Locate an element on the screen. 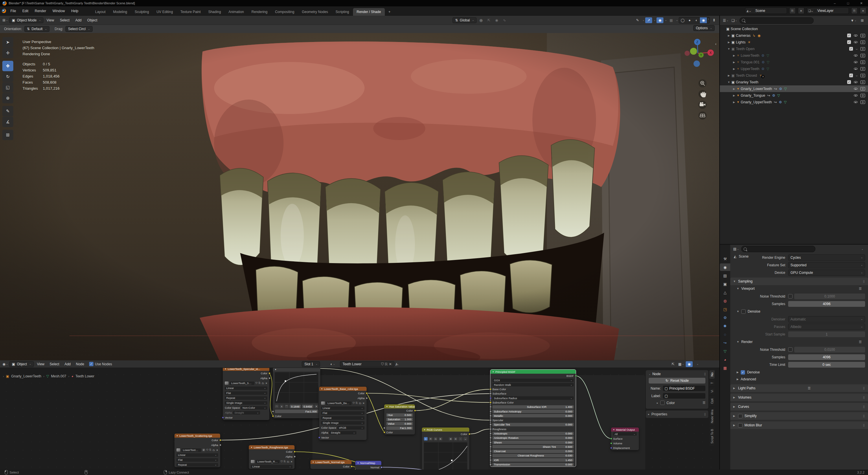 The height and width of the screenshot is (475, 868). image-field: LowerTeeth_Base_...⛉⎘🗀✕ is located at coordinates (343, 403).